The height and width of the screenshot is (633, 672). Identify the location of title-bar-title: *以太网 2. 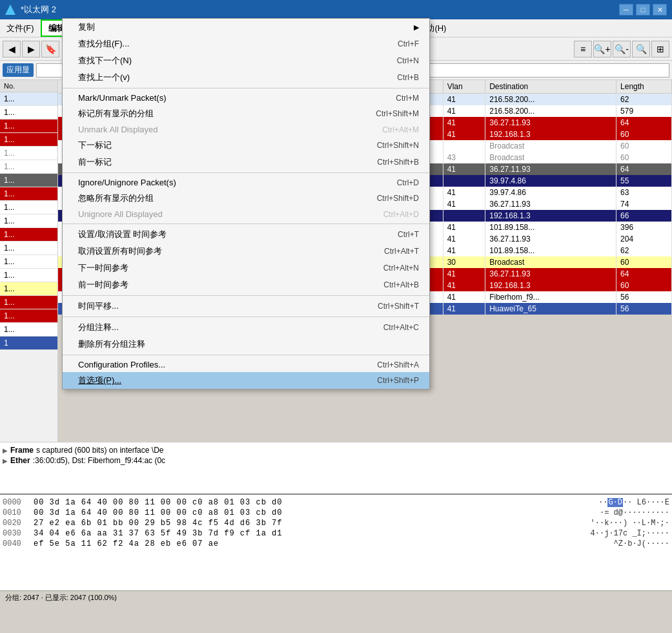
(39, 10).